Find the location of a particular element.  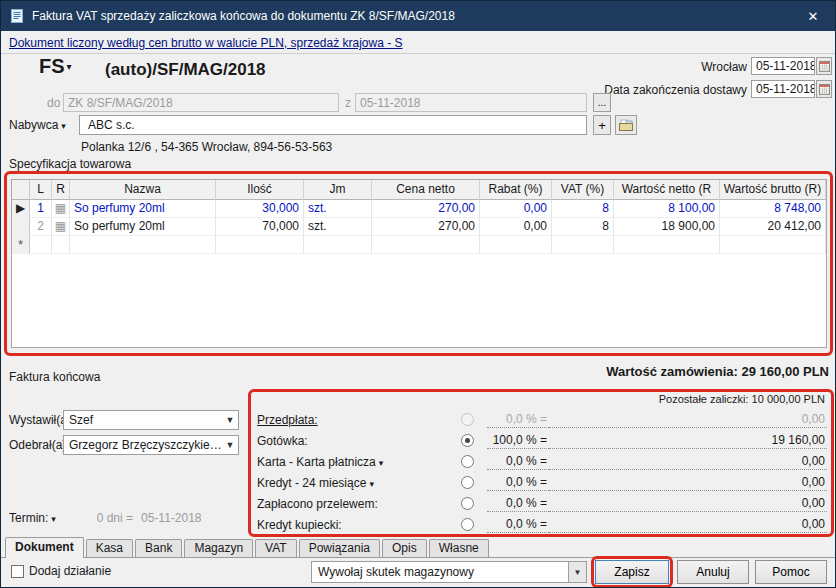

save-button: Zapisz is located at coordinates (632, 572).